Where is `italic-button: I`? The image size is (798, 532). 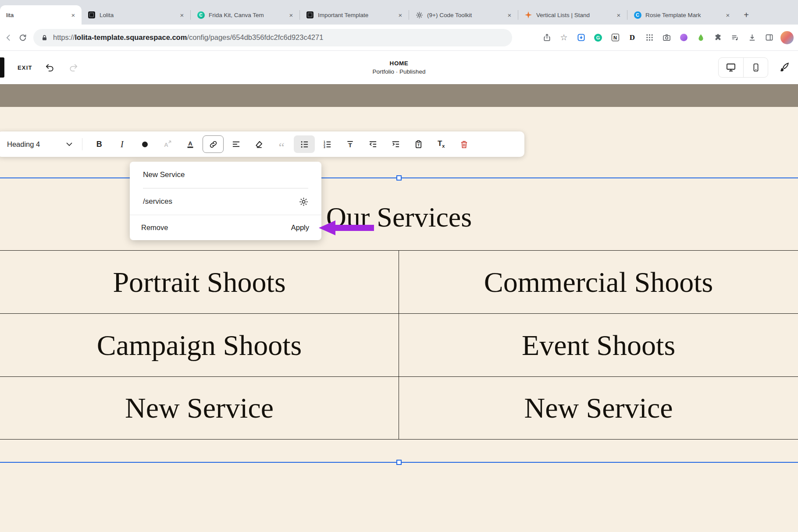 italic-button: I is located at coordinates (122, 144).